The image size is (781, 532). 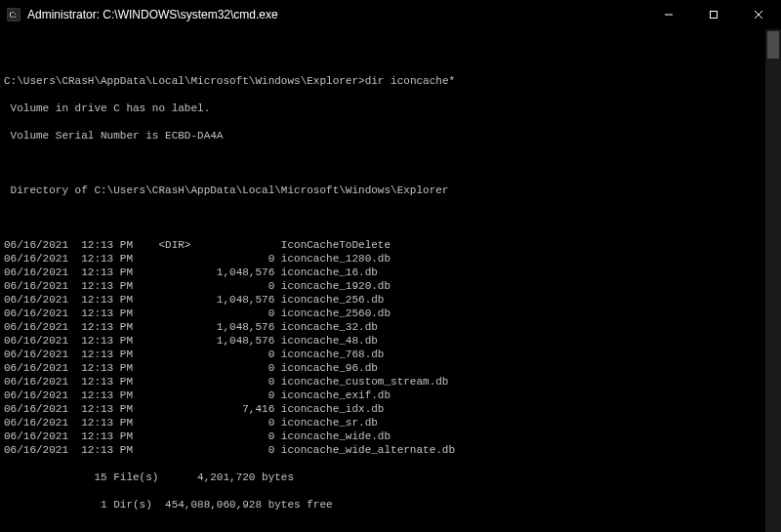 I want to click on dir-entry: 06/16/2021 12:13 PM 0 iconcache_1920.db, so click(x=392, y=286).